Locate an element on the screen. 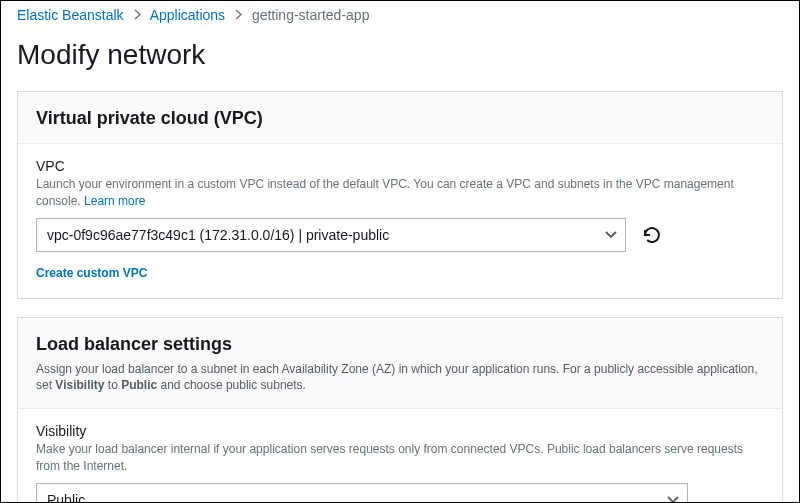 This screenshot has width=800, height=503. lb-desc-mid: to is located at coordinates (112, 385).